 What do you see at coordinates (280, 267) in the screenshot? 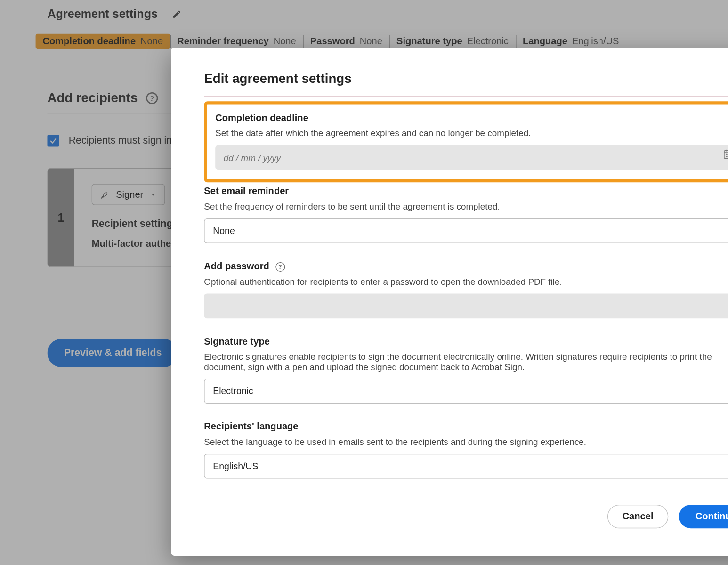
I see `help-icon: ?` at bounding box center [280, 267].